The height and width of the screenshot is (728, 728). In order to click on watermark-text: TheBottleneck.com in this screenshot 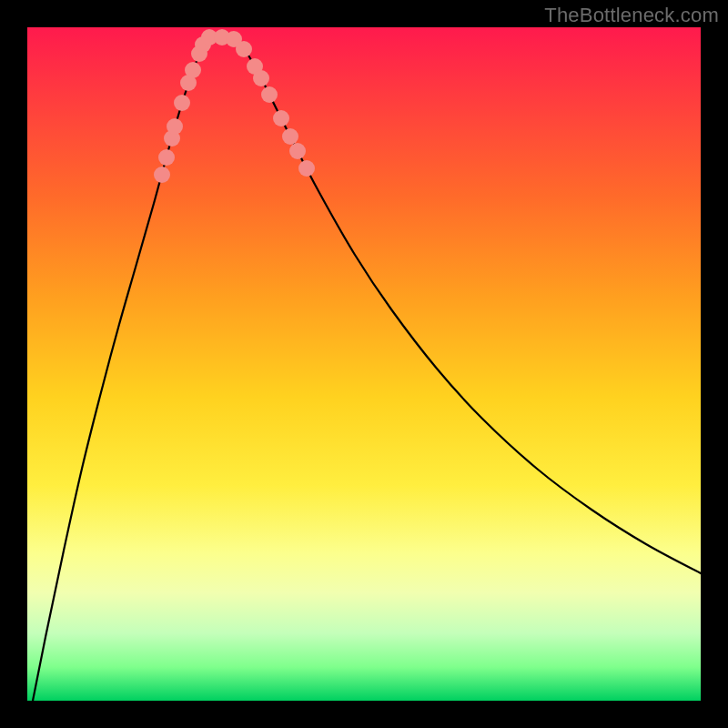, I will do `click(632, 15)`.